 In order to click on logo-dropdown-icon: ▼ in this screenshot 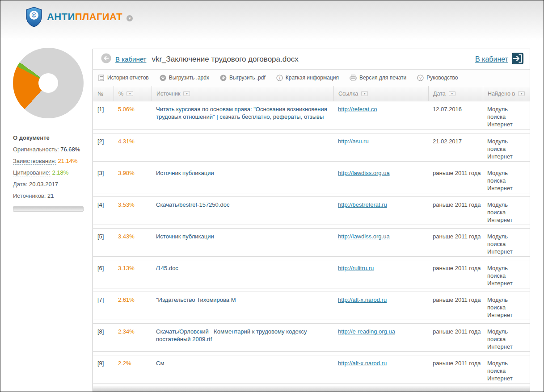, I will do `click(130, 18)`.